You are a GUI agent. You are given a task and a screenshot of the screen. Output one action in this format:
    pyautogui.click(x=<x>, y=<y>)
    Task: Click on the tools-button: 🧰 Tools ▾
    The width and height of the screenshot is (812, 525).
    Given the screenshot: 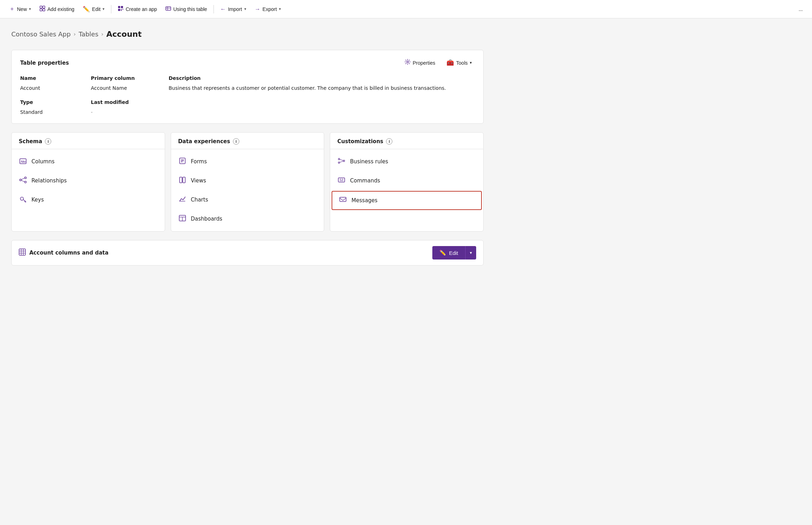 What is the action you would take?
    pyautogui.click(x=459, y=63)
    